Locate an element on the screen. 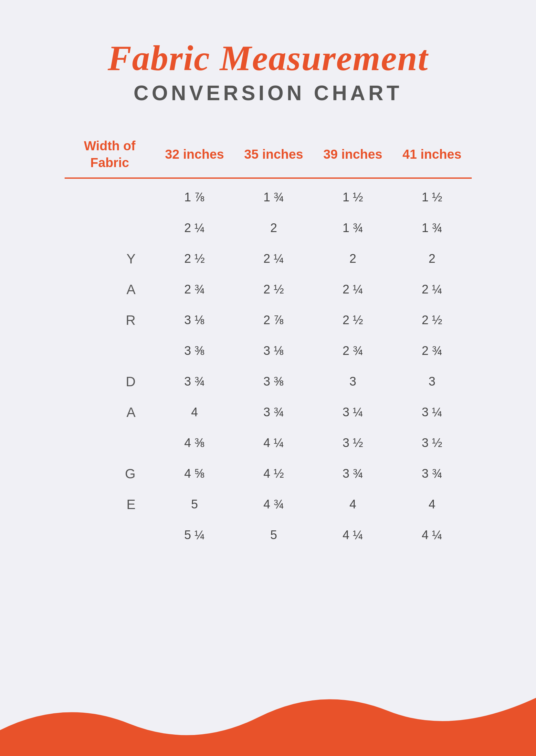  cell-32: 5 is located at coordinates (195, 504).